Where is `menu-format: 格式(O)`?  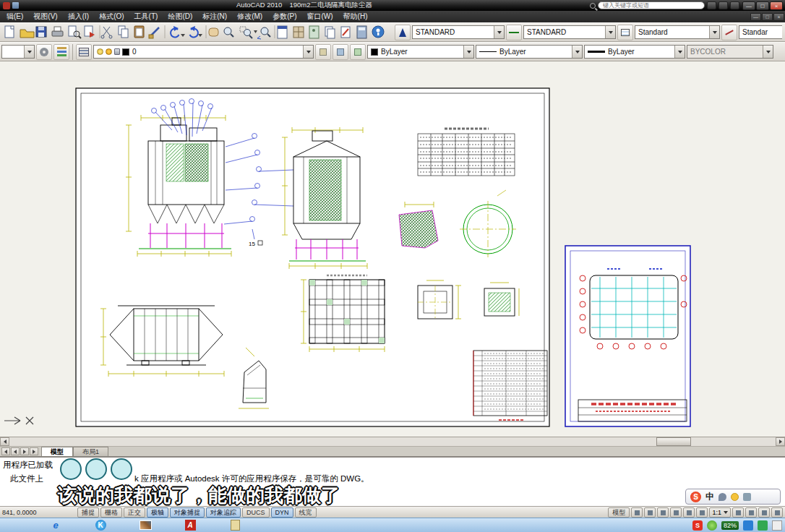
menu-format: 格式(O) is located at coordinates (111, 17).